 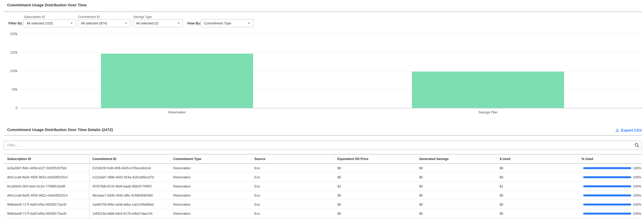 I want to click on column-header--used: $ Used, so click(x=538, y=159).